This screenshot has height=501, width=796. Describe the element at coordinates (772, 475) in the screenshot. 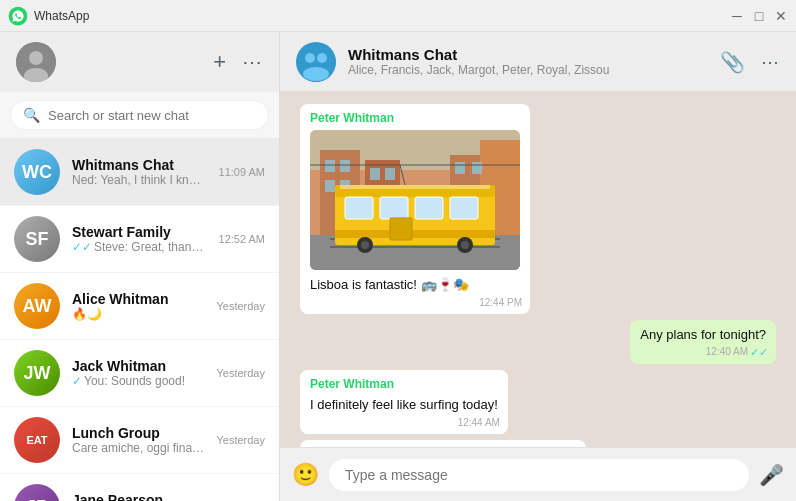

I see `mic-button: 🎤` at that location.